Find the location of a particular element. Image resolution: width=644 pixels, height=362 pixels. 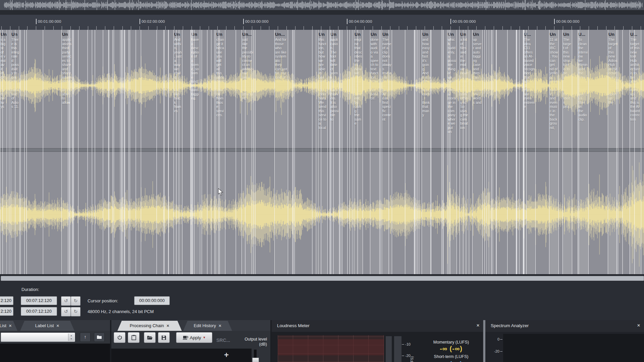

duration-field-1: 00:07:12:120 is located at coordinates (39, 301).